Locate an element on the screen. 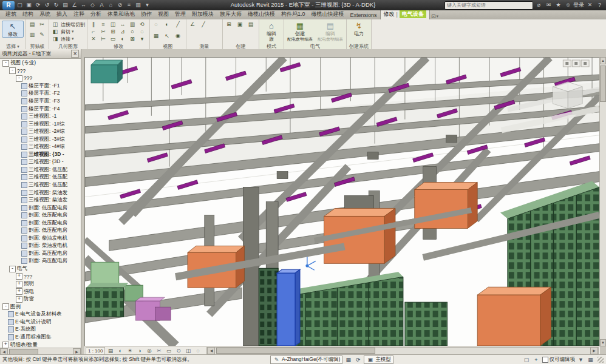 The width and height of the screenshot is (606, 364). tree-item-floor-plan: 楼层平面: -F2 is located at coordinates (40, 93).